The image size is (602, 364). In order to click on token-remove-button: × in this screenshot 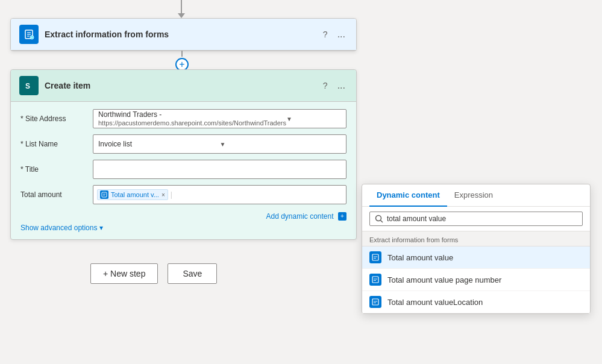, I will do `click(163, 195)`.